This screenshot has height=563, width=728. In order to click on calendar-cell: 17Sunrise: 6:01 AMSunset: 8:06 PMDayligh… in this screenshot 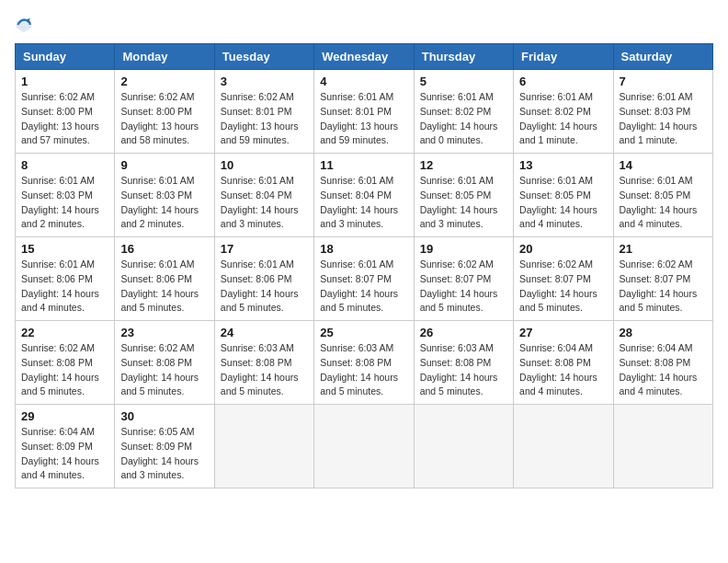, I will do `click(264, 280)`.